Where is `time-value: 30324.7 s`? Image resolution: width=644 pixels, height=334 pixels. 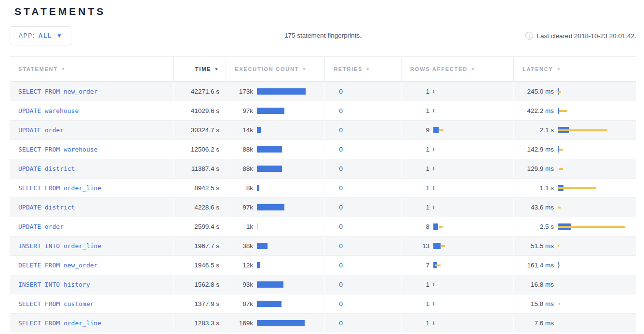 time-value: 30324.7 s is located at coordinates (205, 130).